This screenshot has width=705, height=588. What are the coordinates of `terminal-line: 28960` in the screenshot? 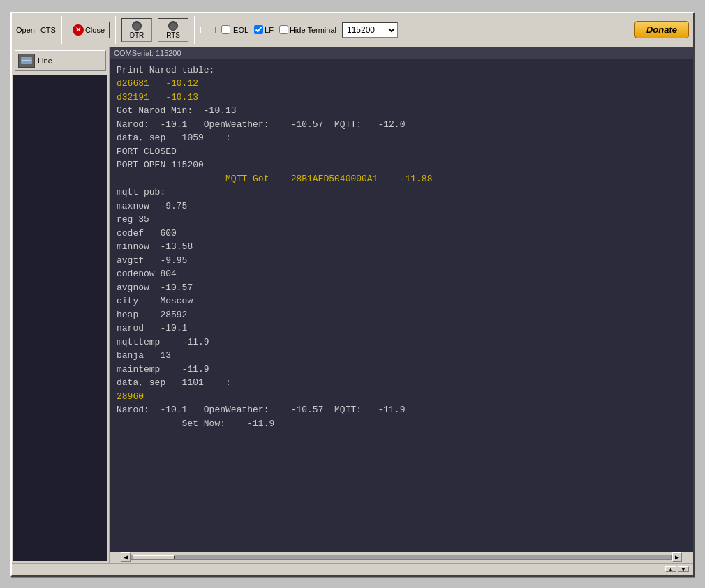 It's located at (401, 397).